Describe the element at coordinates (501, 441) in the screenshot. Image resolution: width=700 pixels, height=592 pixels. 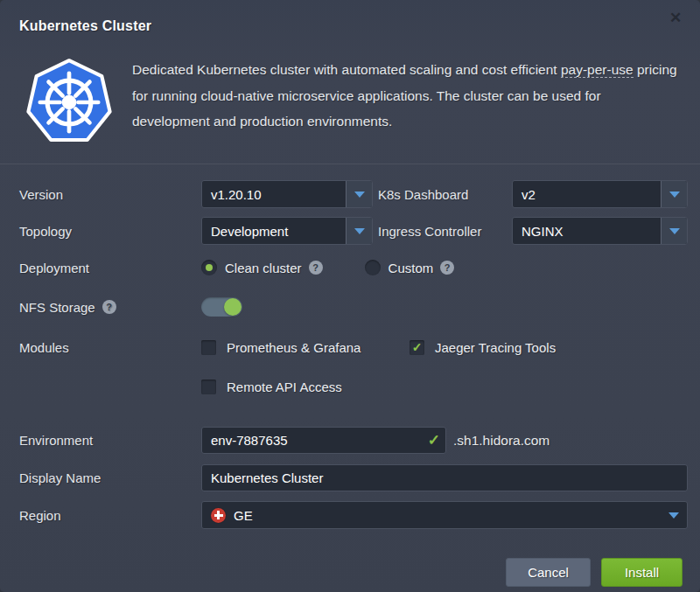
I see `environment-domain-suffix: .sh1.hidora.com` at that location.